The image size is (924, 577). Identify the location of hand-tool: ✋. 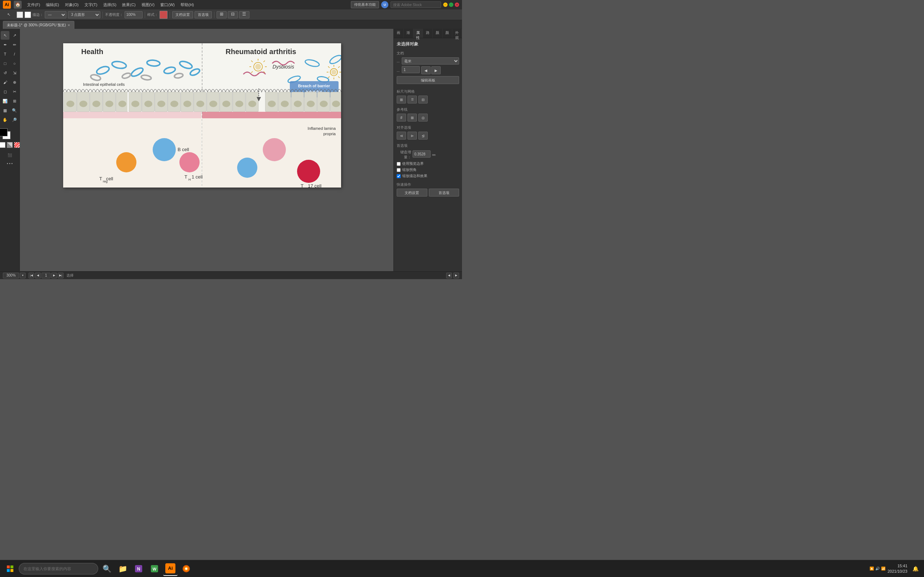
(5, 120).